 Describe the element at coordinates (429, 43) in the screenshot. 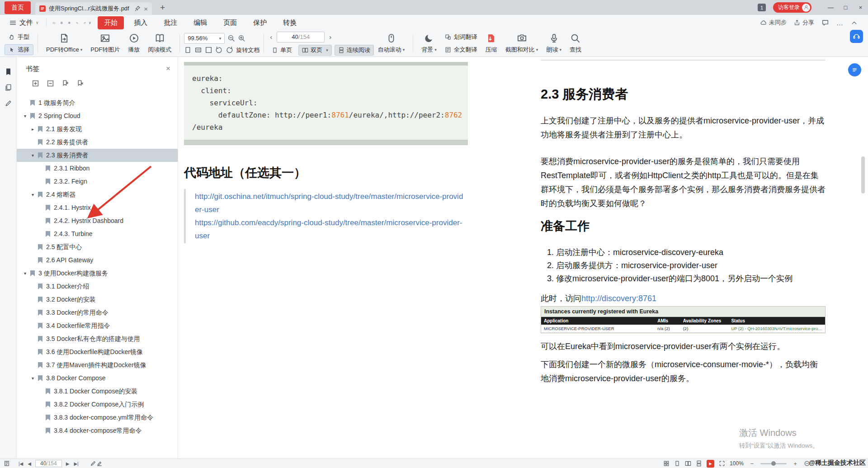

I see `background-button: 背景▾` at that location.